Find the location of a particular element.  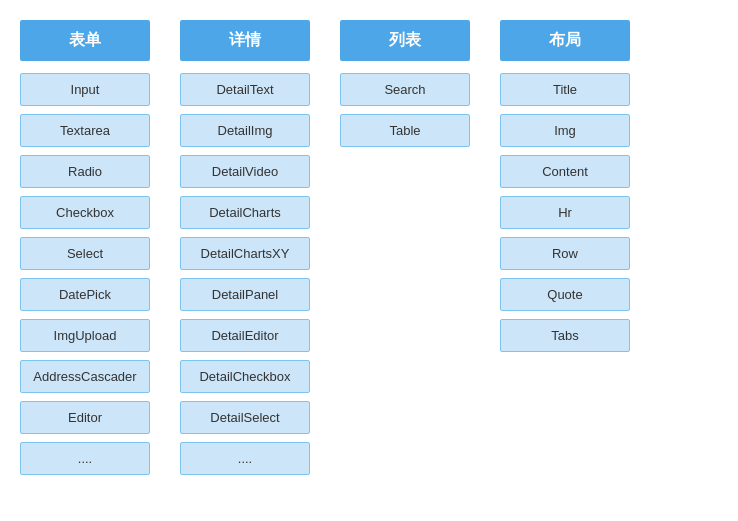

item-btn-datepick: DatePick is located at coordinates (85, 294).